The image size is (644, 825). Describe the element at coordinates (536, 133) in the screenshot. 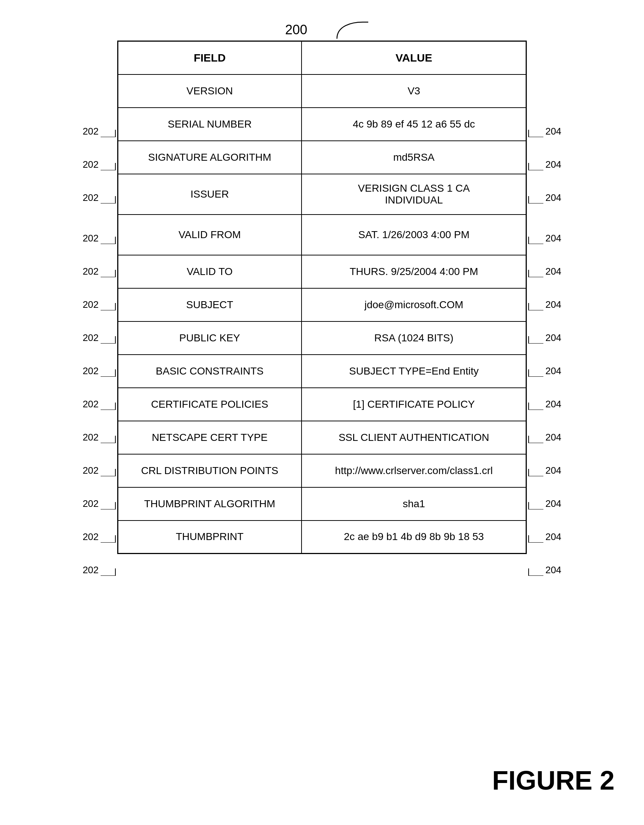

I see `bracket-right-1-icon` at that location.